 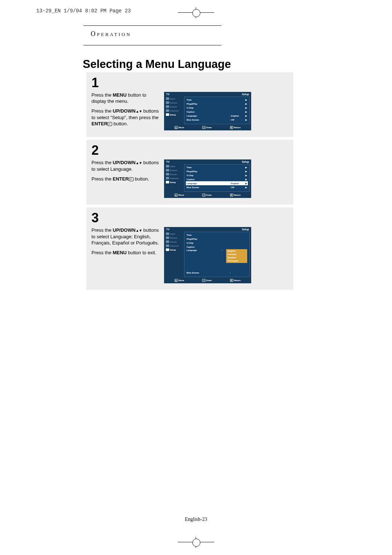 What do you see at coordinates (196, 542) in the screenshot?
I see `crop-mark-bottom` at bounding box center [196, 542].